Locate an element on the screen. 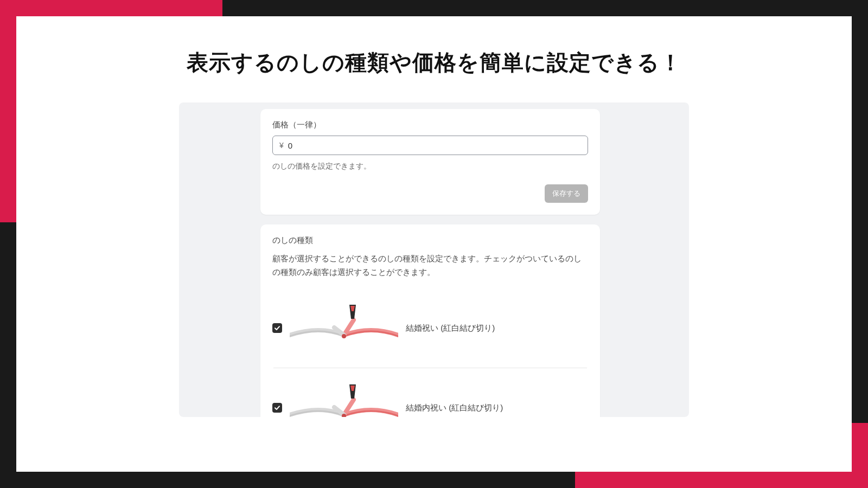 This screenshot has width=868, height=488. right-gutter is located at coordinates (644, 260).